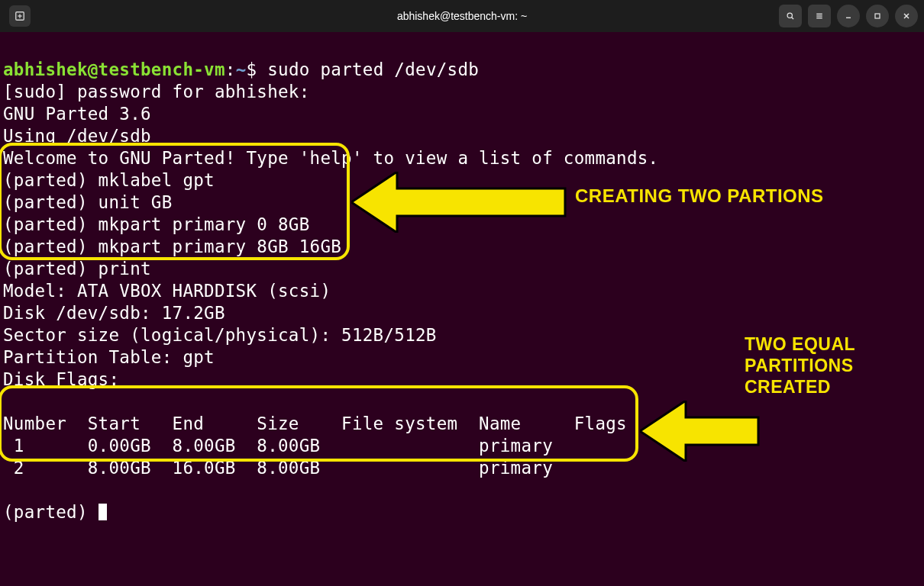  I want to click on output-line: Model: ATA VBOX HARDDISK (scsi), so click(166, 291).